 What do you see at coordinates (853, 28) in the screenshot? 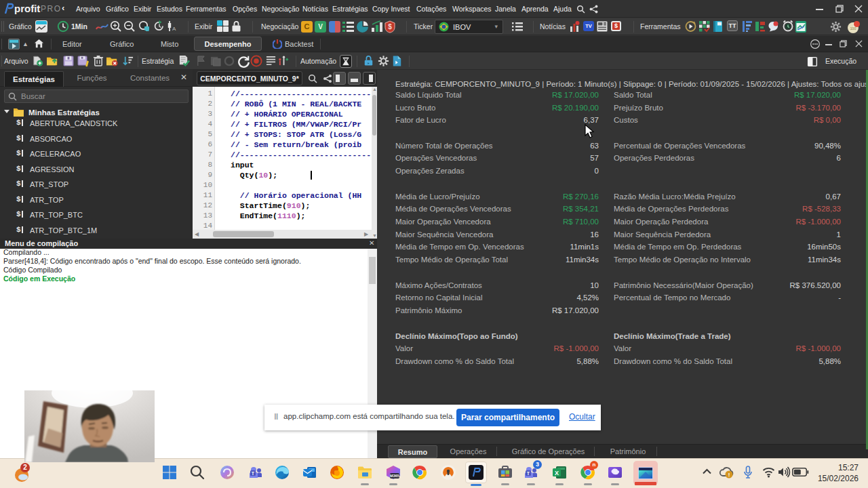
I see `svg-text: 100` at bounding box center [853, 28].